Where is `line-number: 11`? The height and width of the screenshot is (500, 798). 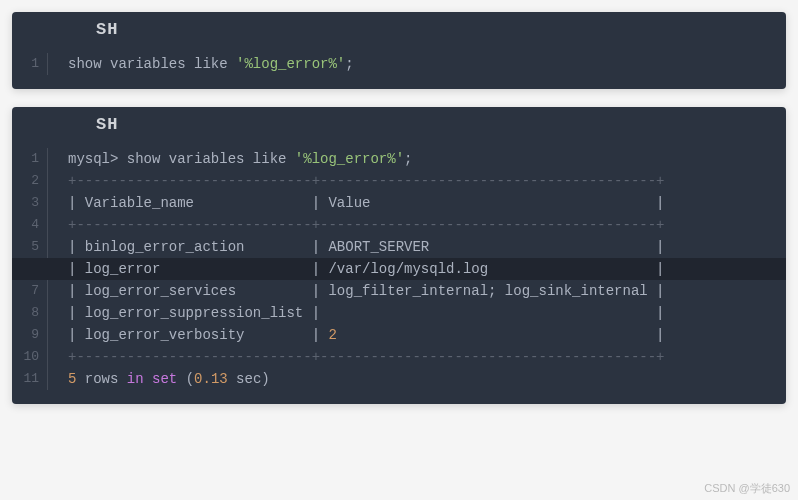 line-number: 11 is located at coordinates (30, 379).